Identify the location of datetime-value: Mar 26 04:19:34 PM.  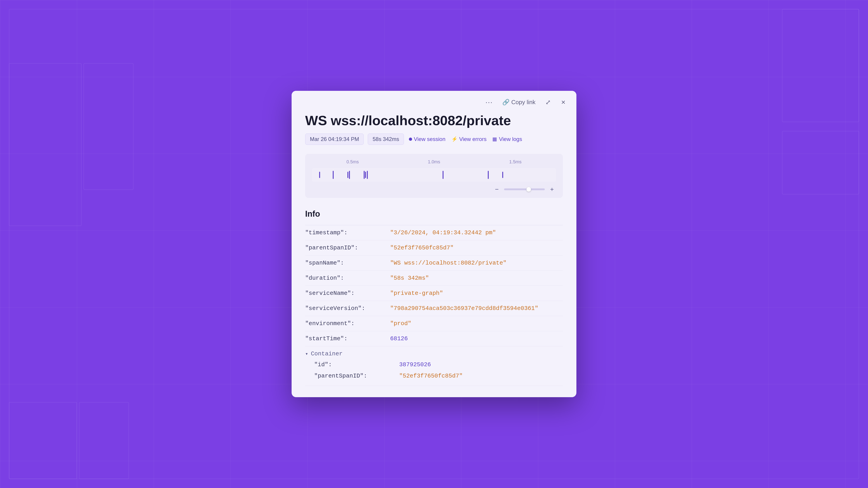
(334, 139).